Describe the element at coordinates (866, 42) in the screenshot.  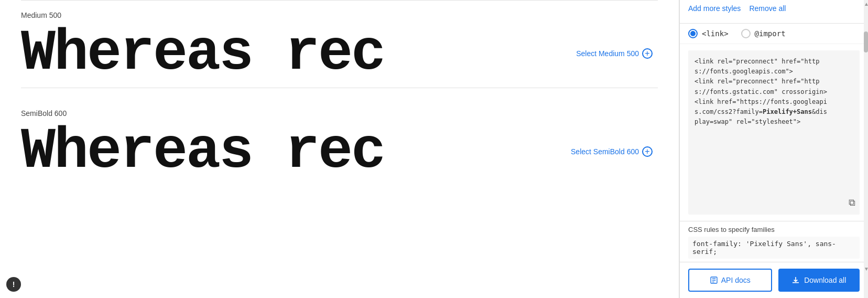
I see `scroll-thumb` at that location.